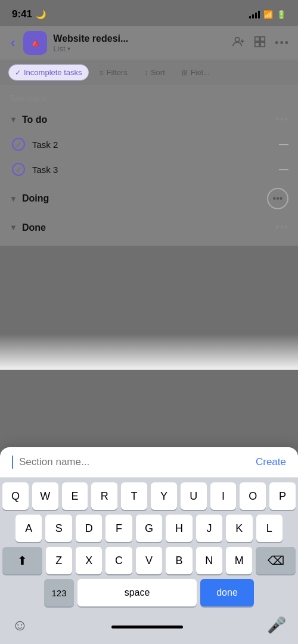  Describe the element at coordinates (268, 14) in the screenshot. I see `status-icons: 📶 🔋` at that location.